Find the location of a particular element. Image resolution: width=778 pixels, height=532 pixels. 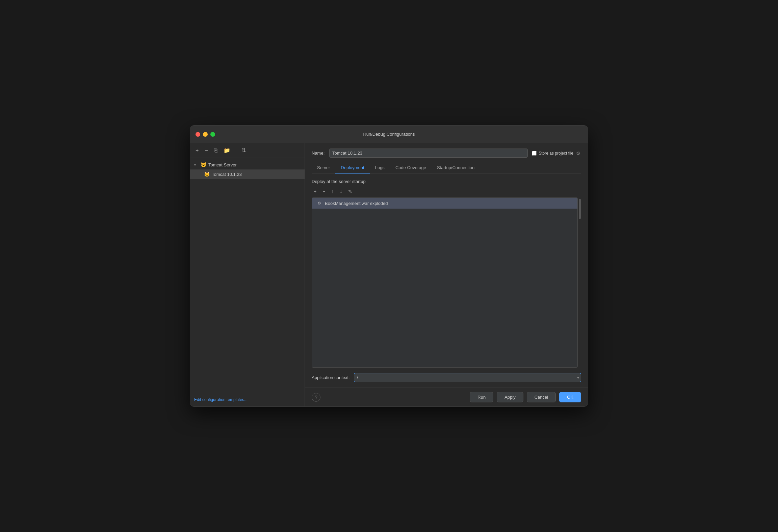

scrollbar is located at coordinates (579, 283).